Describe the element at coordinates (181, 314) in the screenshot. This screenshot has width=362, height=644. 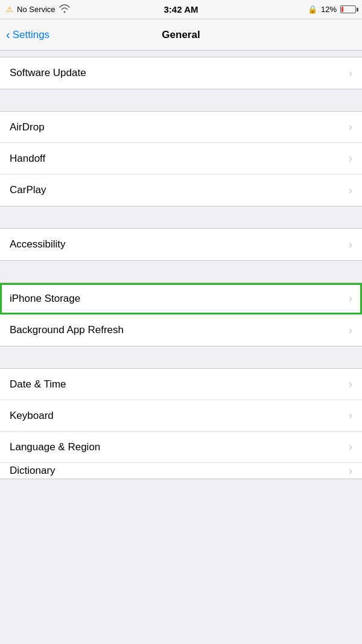
I see `section-storage-group: iPhone Storage › Background App Refresh …` at that location.